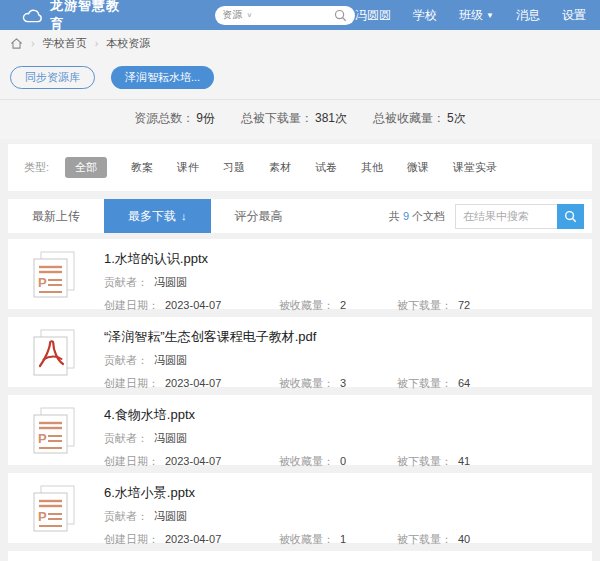 The height and width of the screenshot is (561, 600). Describe the element at coordinates (142, 168) in the screenshot. I see `filter-lesson-plans: 教案` at that location.